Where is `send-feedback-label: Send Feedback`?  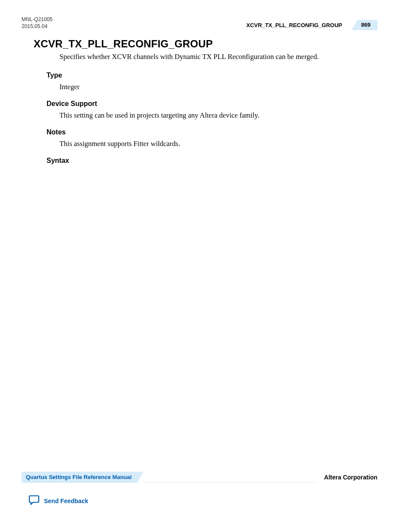 send-feedback-label: Send Feedback is located at coordinates (66, 501).